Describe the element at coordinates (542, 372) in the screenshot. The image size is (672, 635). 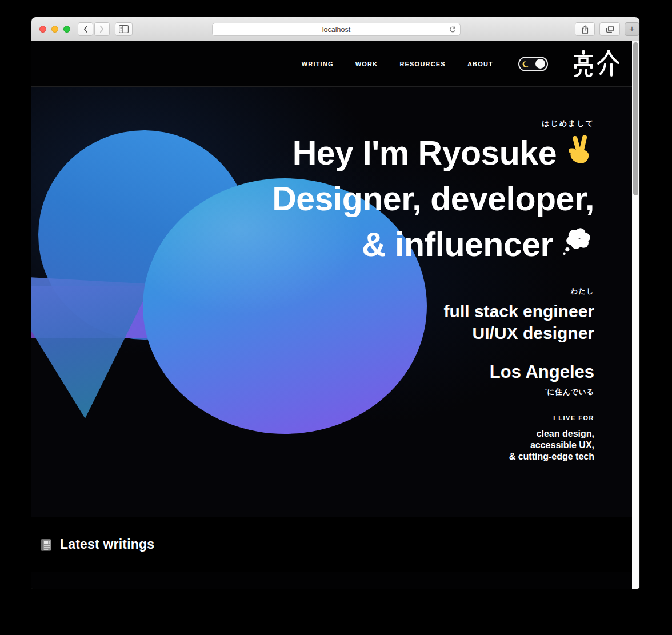
I see `location-city: Los Angeles` at that location.